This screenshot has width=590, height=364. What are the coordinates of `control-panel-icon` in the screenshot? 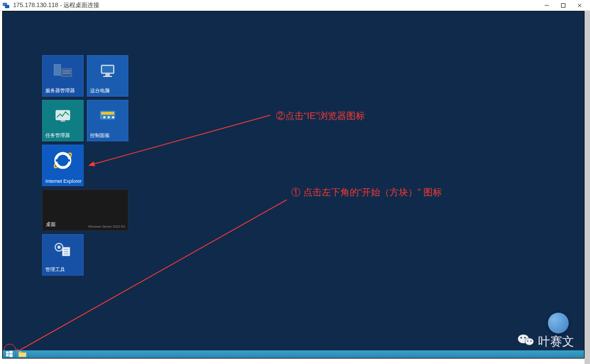 It's located at (108, 117).